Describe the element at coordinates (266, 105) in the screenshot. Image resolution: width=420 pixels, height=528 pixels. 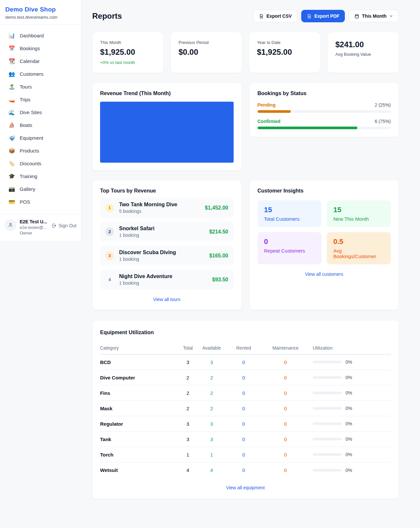
I see `status-label: Pending` at that location.